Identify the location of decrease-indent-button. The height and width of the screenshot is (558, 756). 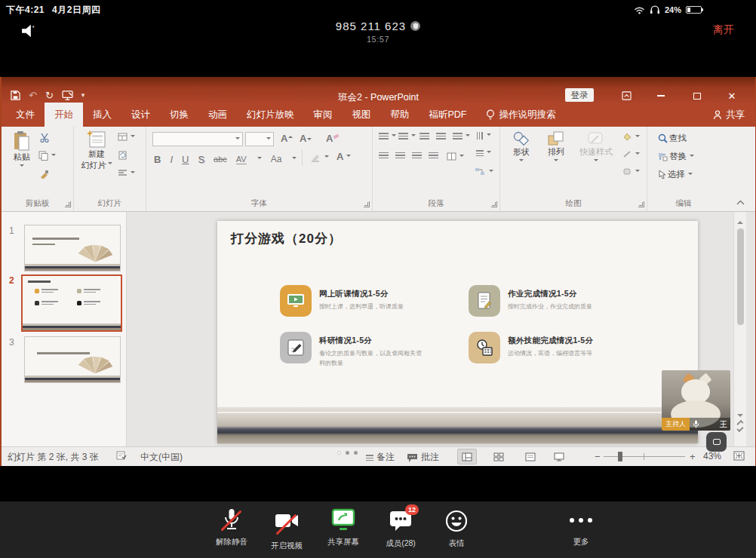
(424, 136).